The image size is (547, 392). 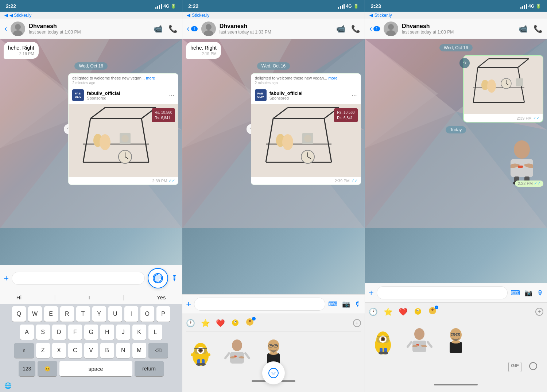 I want to click on sticker-tab-star-2: ⭐, so click(x=206, y=323).